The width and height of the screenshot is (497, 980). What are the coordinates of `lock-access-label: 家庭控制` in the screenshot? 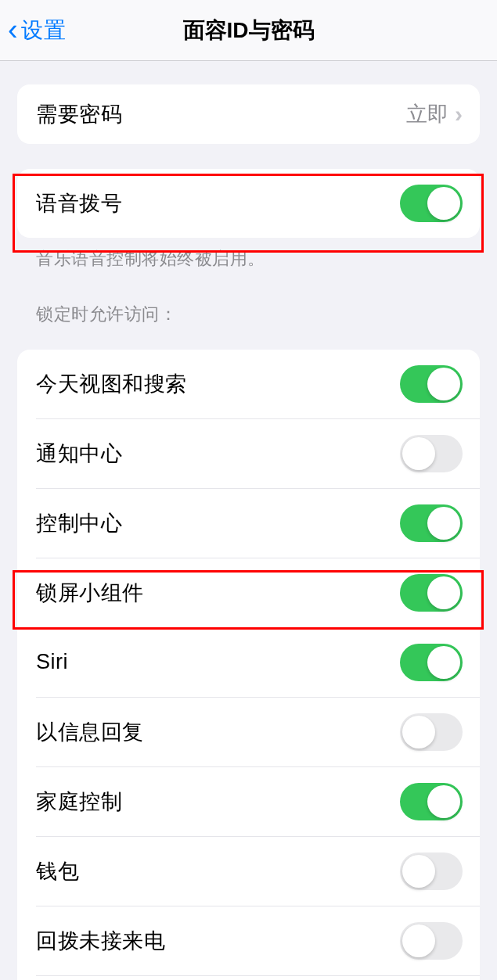 It's located at (79, 802).